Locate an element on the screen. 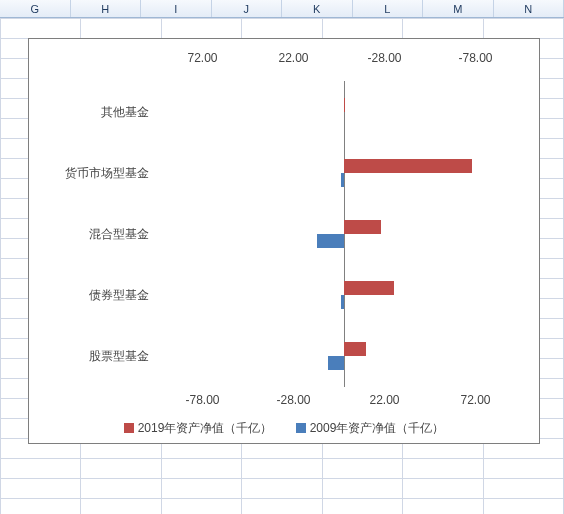 The image size is (564, 514). legend-swatch-blue is located at coordinates (301, 428).